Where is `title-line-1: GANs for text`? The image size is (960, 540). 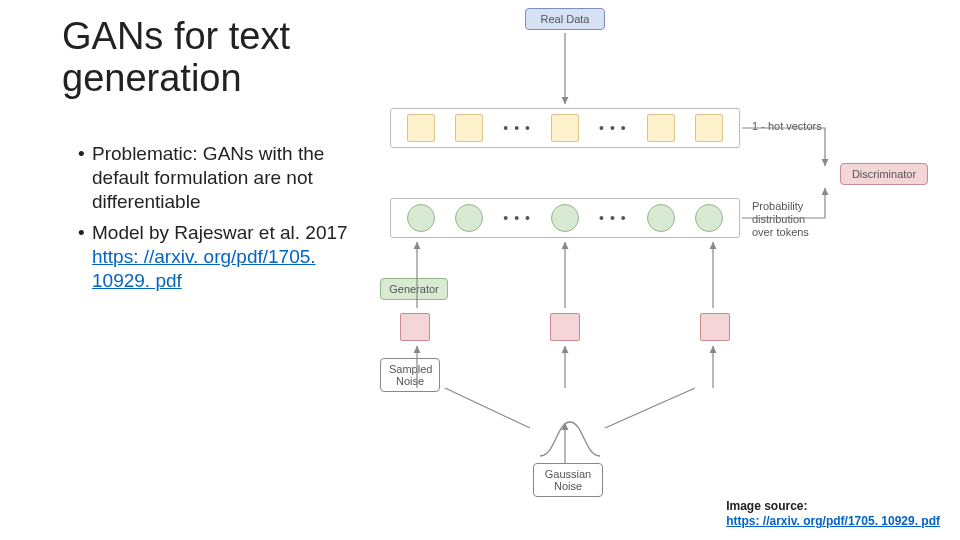
title-line-1: GANs for text is located at coordinates (176, 36).